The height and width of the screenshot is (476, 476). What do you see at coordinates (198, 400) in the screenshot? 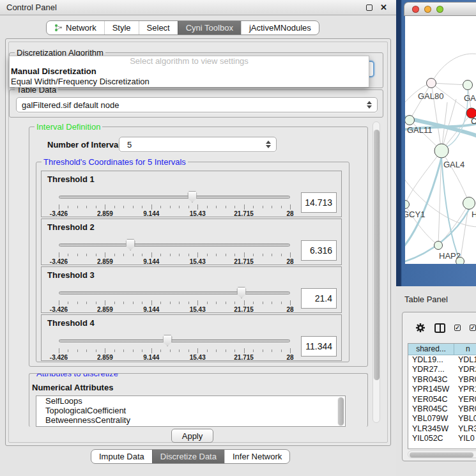
I see `attributes-group: Attributes to discretize Numerical Attri…` at bounding box center [198, 400].